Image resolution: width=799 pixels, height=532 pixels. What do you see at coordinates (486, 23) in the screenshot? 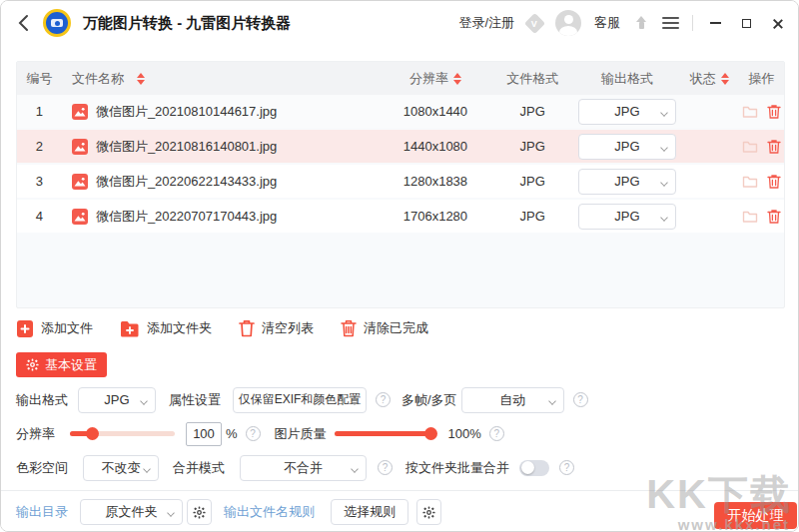
I see `login-register-link: 登录/注册` at bounding box center [486, 23].